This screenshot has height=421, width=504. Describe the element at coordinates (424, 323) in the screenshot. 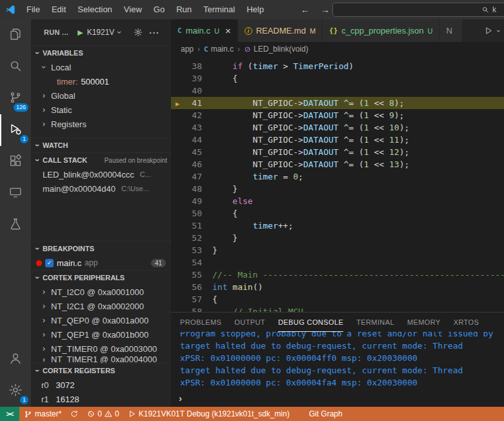

I see `panel-tab-memory: MEMORY` at that location.